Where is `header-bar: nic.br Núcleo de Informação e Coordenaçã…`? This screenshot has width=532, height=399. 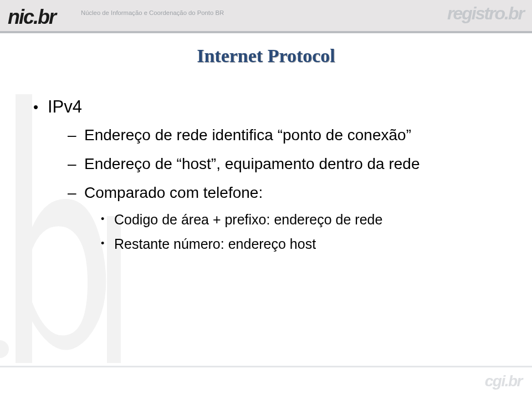 header-bar: nic.br Núcleo de Informação e Coordenaçã… is located at coordinates (266, 17).